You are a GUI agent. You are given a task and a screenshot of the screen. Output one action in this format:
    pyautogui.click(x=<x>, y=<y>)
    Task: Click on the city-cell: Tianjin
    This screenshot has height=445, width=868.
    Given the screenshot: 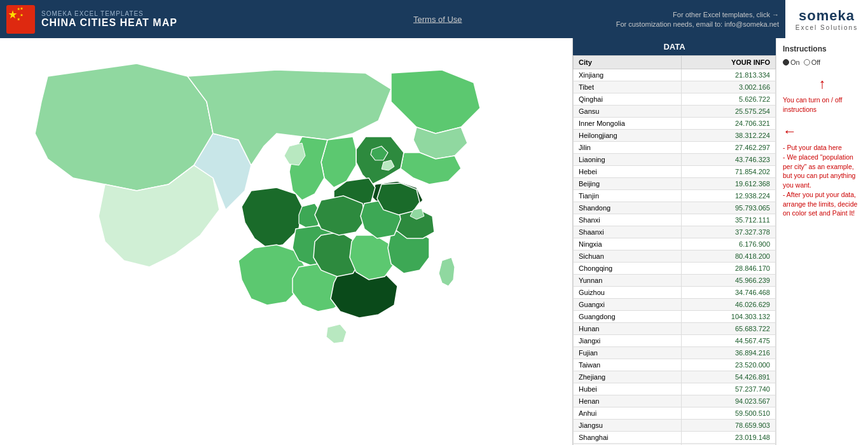 What is the action you would take?
    pyautogui.click(x=628, y=196)
    